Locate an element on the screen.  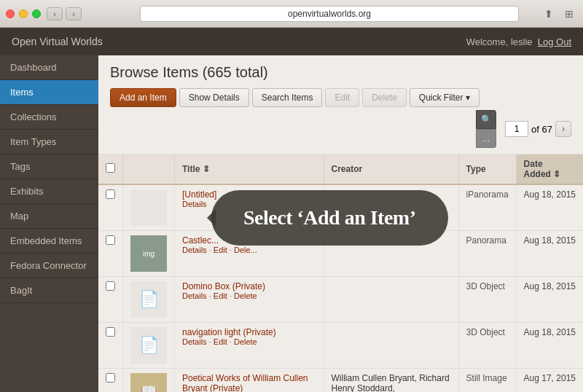
row-thumb-cell: img is located at coordinates (149, 254).